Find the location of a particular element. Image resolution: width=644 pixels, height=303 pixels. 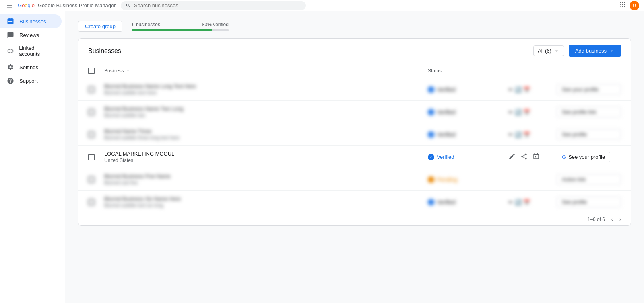

progress-track is located at coordinates (180, 30).